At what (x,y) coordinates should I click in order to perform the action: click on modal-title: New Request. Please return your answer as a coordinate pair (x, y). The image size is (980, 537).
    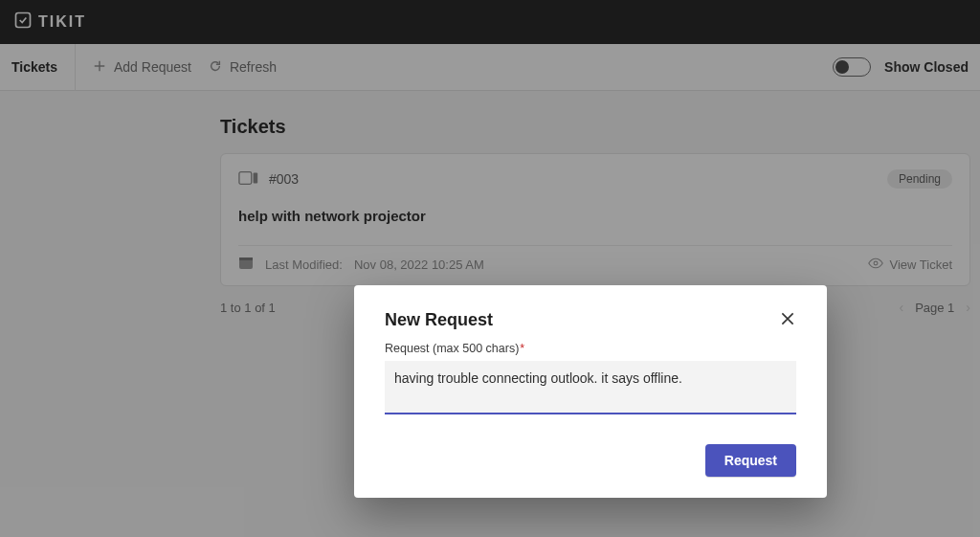
    Looking at the image, I should click on (438, 320).